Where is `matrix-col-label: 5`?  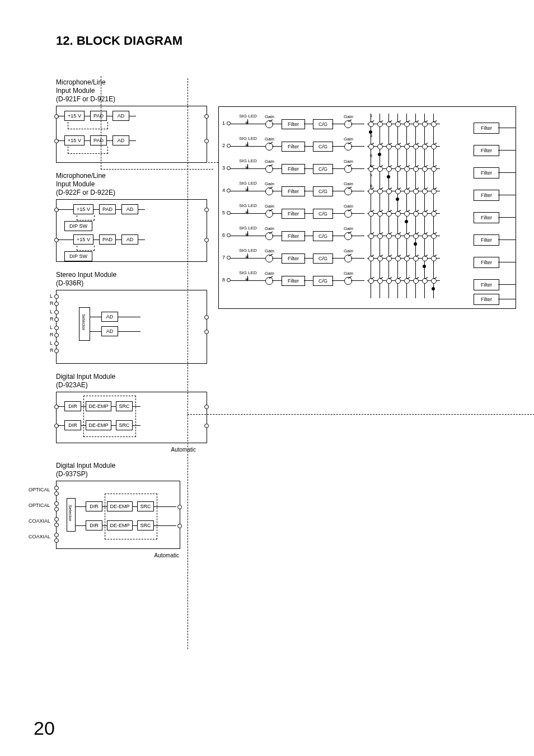 matrix-col-label: 5 is located at coordinates (371, 156).